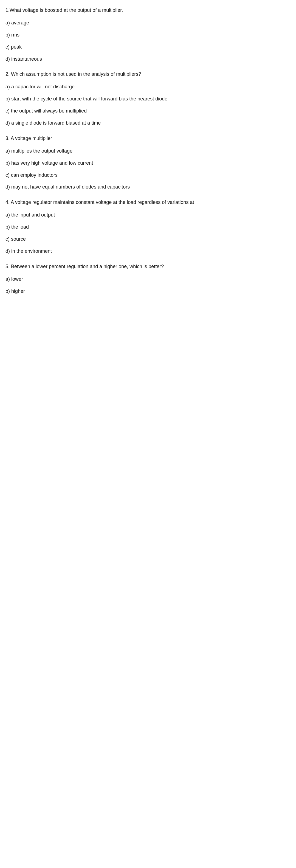 The height and width of the screenshot is (868, 296). I want to click on answer-option-q4b: b) the load, so click(148, 227).